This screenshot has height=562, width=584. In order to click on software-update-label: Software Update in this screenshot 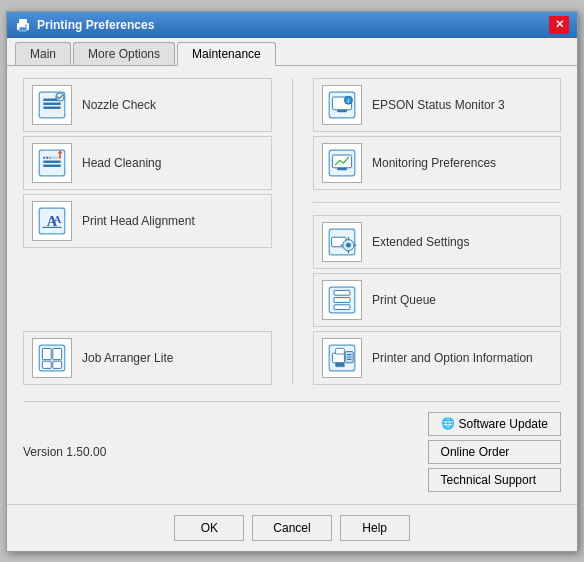, I will do `click(504, 424)`.